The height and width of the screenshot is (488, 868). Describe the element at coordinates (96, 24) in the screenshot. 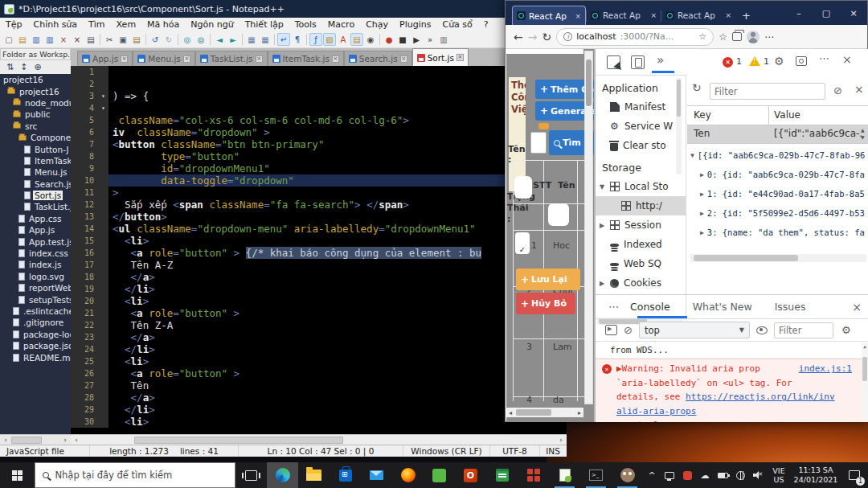

I see `menu-item-2: Tìm` at that location.